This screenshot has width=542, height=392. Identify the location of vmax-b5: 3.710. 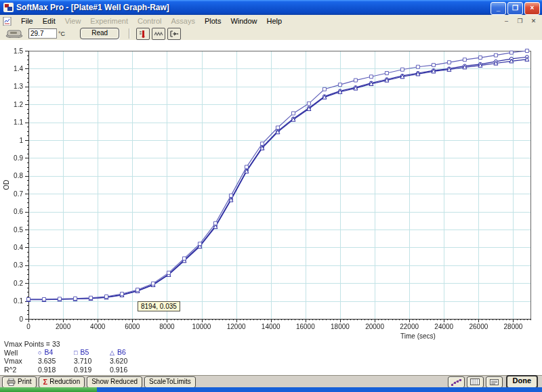
(92, 361).